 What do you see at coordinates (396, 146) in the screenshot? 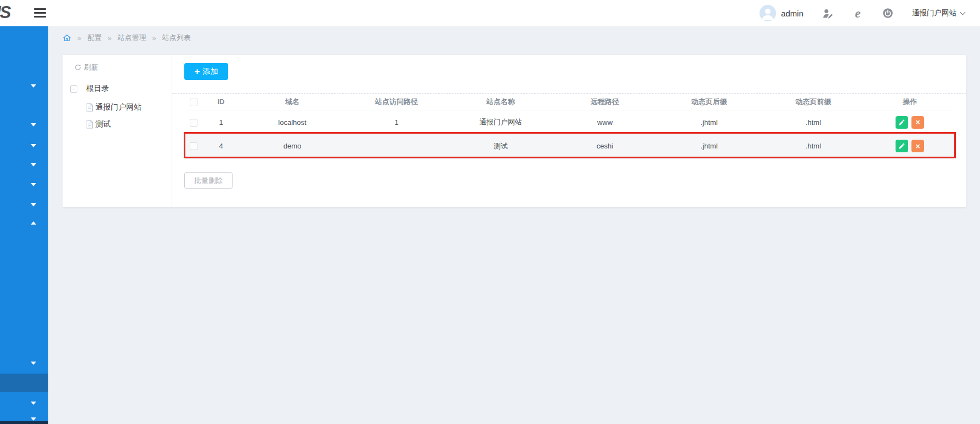
I see `cell-access-path` at bounding box center [396, 146].